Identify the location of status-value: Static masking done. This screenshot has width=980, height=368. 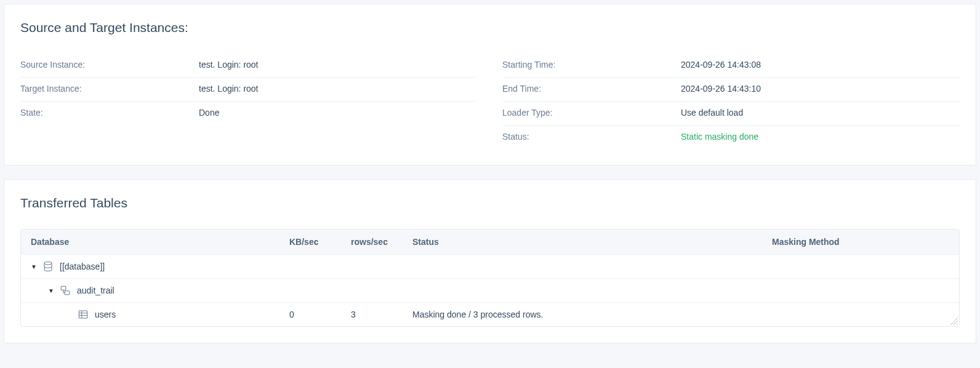
(720, 137).